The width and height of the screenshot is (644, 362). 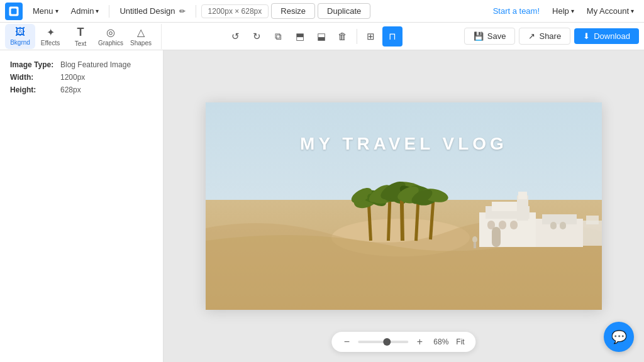 What do you see at coordinates (279, 36) in the screenshot?
I see `copy-button: ⧉` at bounding box center [279, 36].